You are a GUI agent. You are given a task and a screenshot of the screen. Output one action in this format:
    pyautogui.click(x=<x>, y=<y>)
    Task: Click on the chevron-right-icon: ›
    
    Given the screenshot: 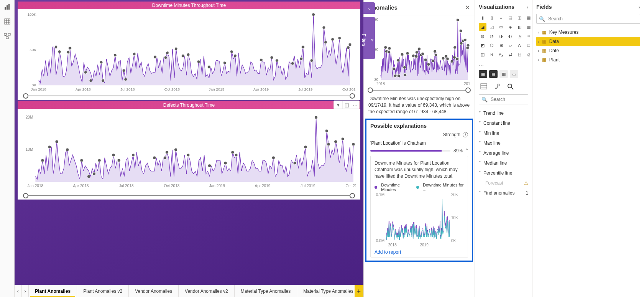 What is the action you would take?
    pyautogui.click(x=539, y=51)
    